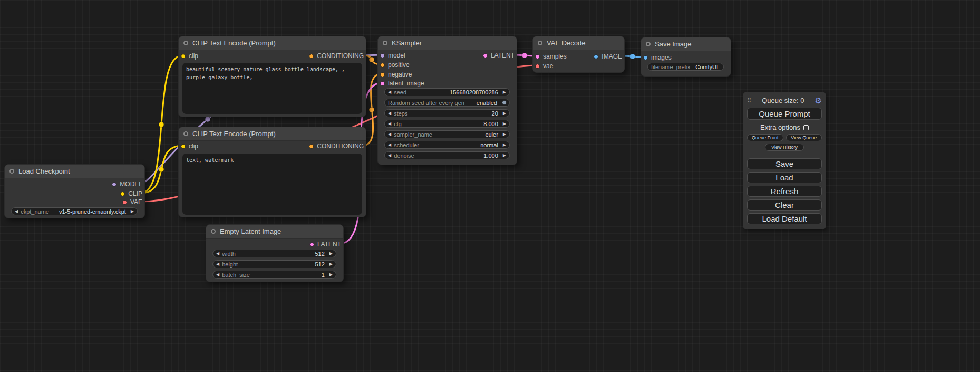  What do you see at coordinates (274, 253) in the screenshot?
I see `widget-width: ◀ width 512 ▶` at bounding box center [274, 253].